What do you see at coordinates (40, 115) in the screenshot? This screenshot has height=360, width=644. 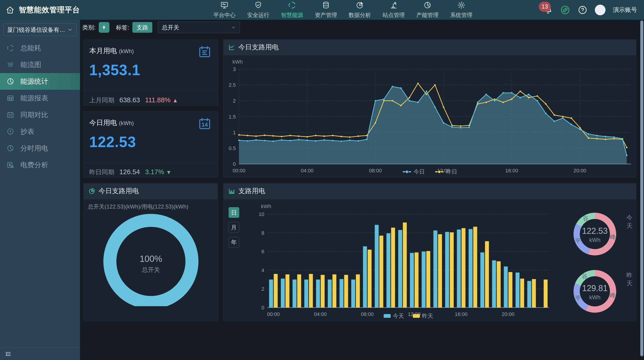 I see `sidebar-item-period-compare: 同期对比` at bounding box center [40, 115].